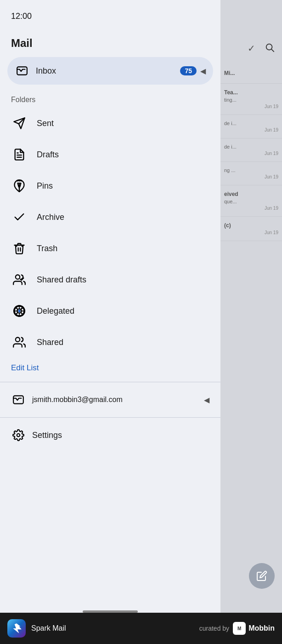 This screenshot has width=282, height=644. Describe the element at coordinates (50, 342) in the screenshot. I see `shared-label: Shared` at that location.